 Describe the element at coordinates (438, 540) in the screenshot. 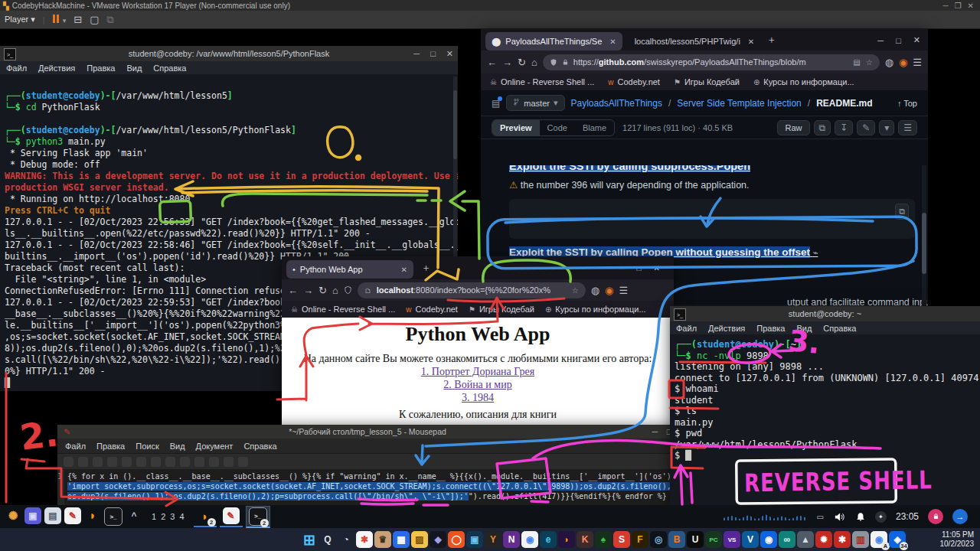

I see `obsidian-icon: ◆` at that location.